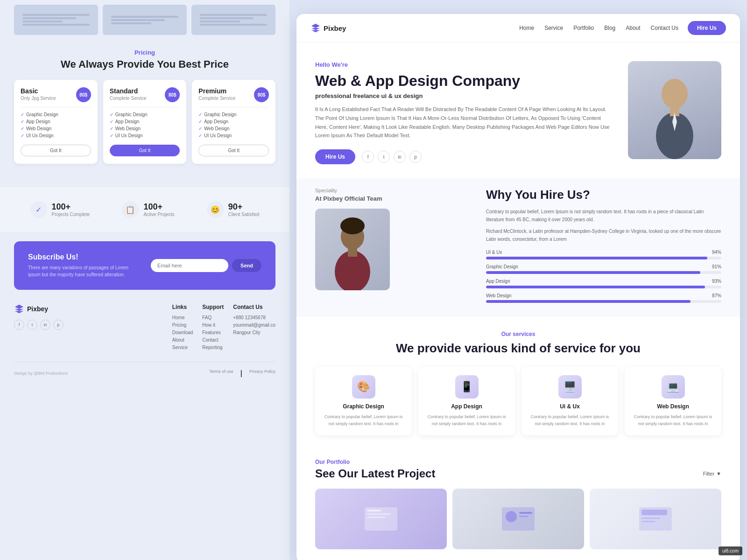  Describe the element at coordinates (518, 505) in the screenshot. I see `portfolio-section: Our Portfolio See Our Latest Project Fil…` at that location.